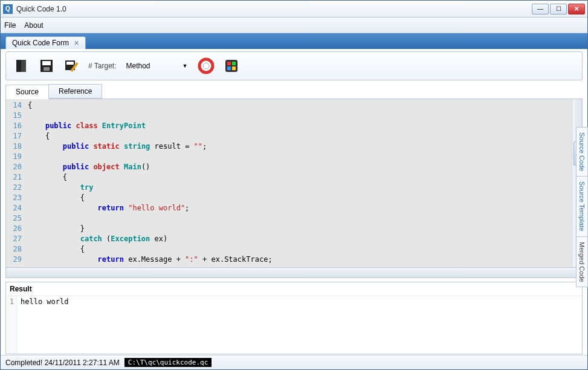 This screenshot has height=370, width=588. What do you see at coordinates (21, 66) in the screenshot?
I see `box-icon` at bounding box center [21, 66].